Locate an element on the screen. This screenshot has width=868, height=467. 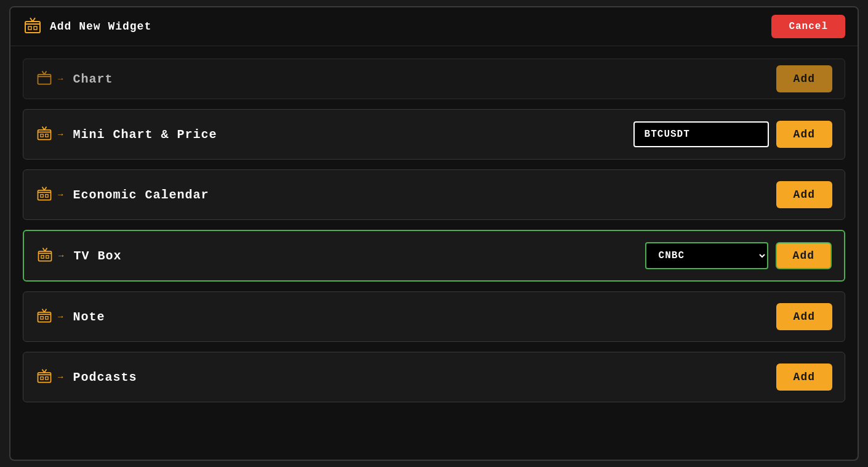
economic-calendar-row: → Economic Calendar Add is located at coordinates (434, 195).